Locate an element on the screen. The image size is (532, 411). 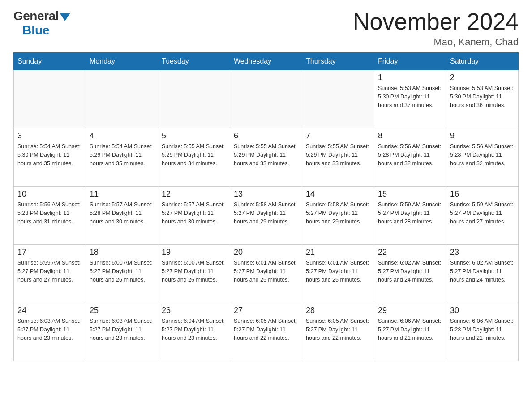
calendar-cell: 4Sunrise: 5:54 AM Sunset: 5:29 PM Daylig… is located at coordinates (122, 158).